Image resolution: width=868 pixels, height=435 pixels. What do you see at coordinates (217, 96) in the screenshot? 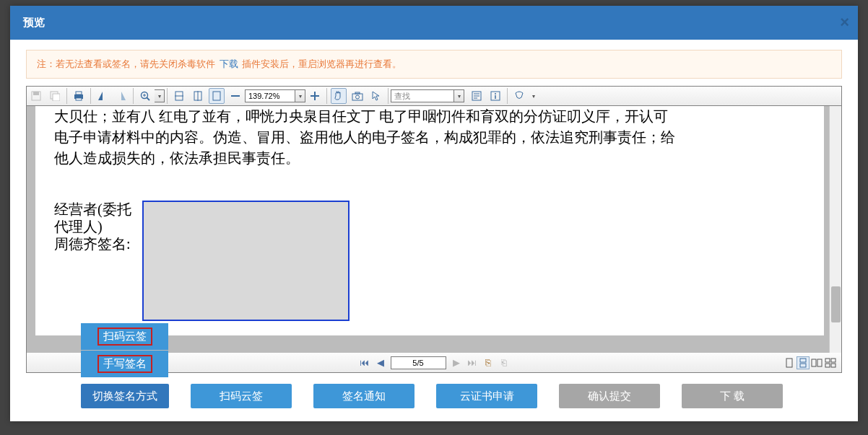
I see `fit-page-icon` at bounding box center [217, 96].